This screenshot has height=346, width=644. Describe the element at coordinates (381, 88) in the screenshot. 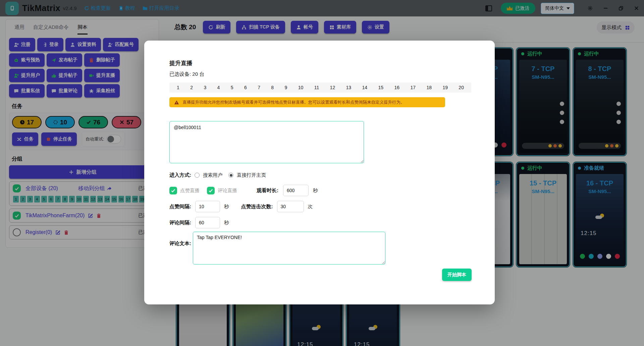

I see `device-number: 15` at that location.